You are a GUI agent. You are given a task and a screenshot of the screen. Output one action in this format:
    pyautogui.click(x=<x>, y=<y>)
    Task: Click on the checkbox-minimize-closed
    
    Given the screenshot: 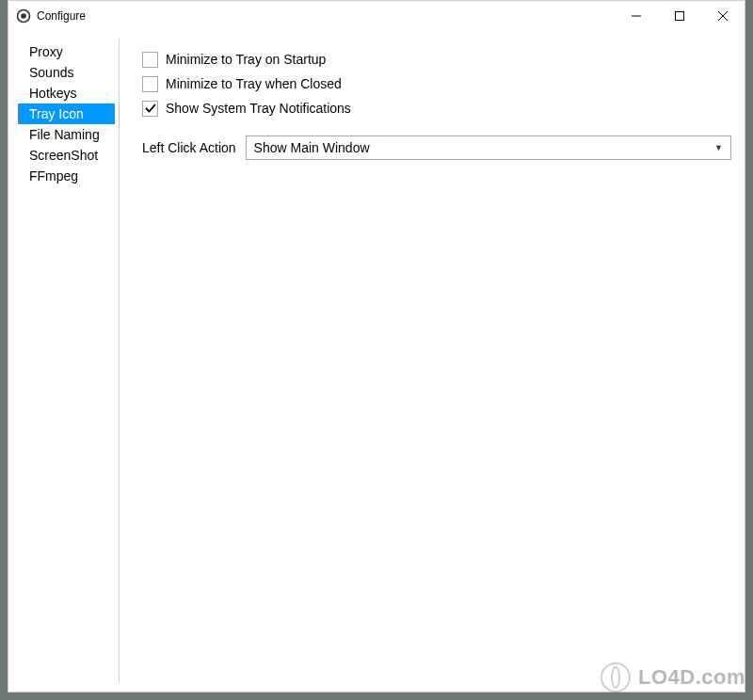 What is the action you would take?
    pyautogui.click(x=151, y=85)
    